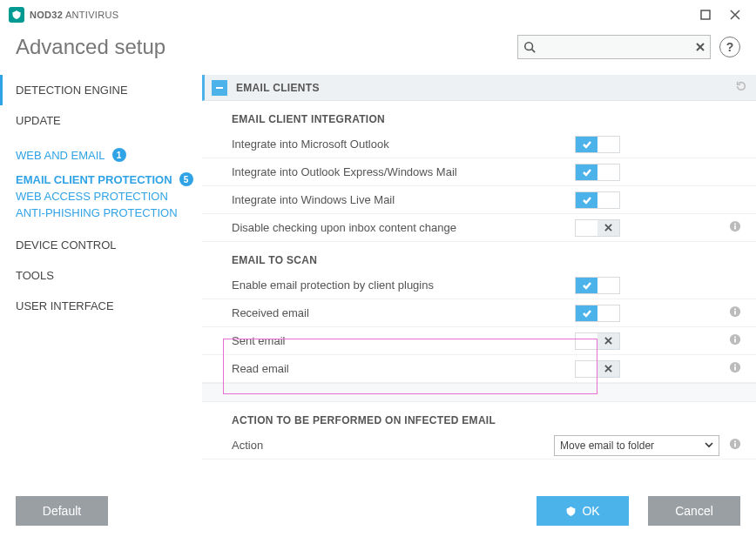 The height and width of the screenshot is (537, 756). What do you see at coordinates (571, 512) in the screenshot?
I see `shield-icon` at bounding box center [571, 512].